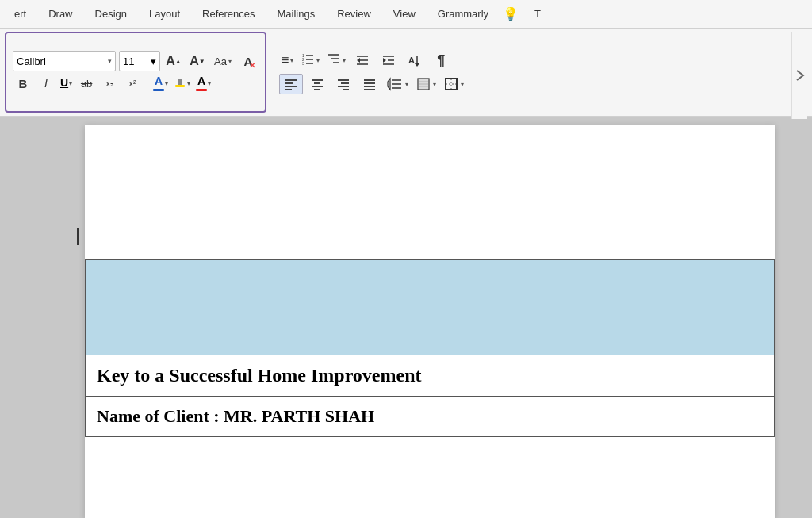 This screenshot has width=812, height=518. What do you see at coordinates (370, 84) in the screenshot?
I see `justify-button` at bounding box center [370, 84].